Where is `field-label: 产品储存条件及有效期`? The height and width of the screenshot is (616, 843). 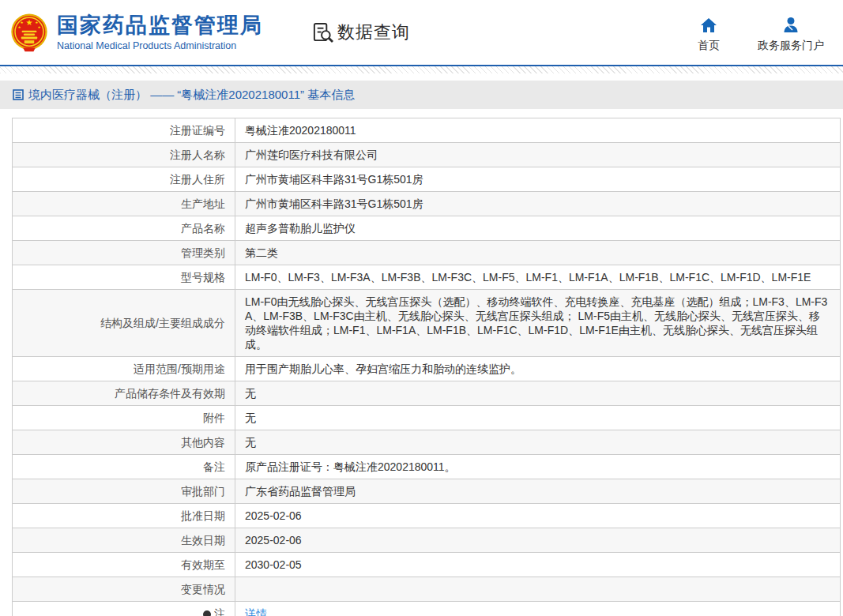 field-label: 产品储存条件及有效期 is located at coordinates (124, 393).